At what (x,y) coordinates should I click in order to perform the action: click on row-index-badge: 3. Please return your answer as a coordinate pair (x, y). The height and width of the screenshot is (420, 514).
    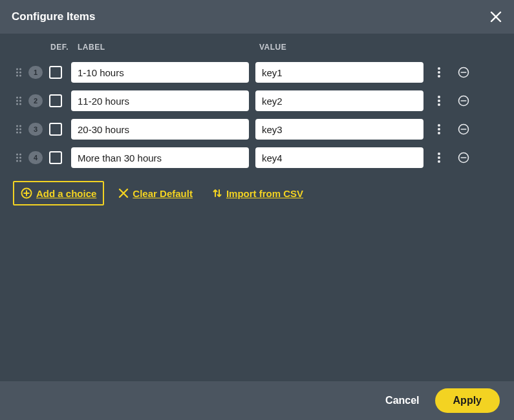
    Looking at the image, I should click on (36, 129).